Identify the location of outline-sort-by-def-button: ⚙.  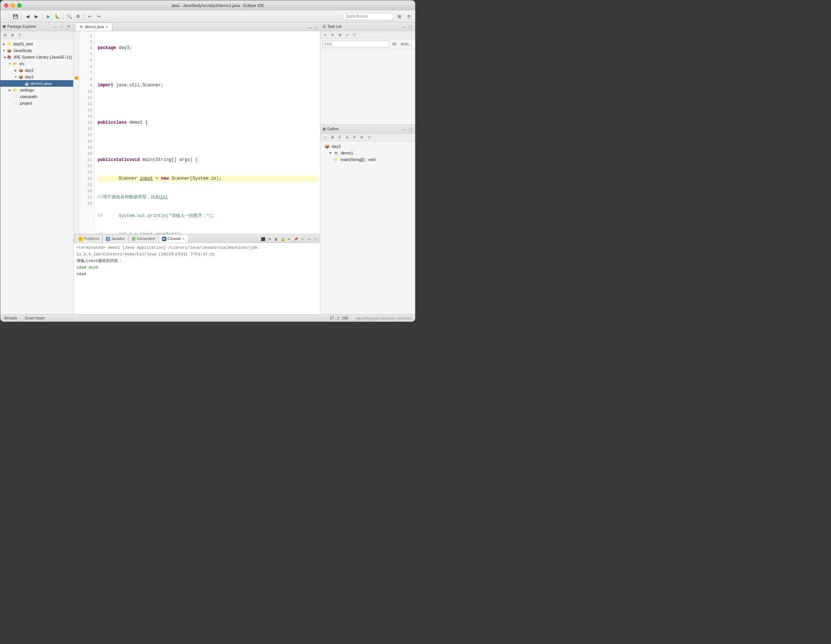
(333, 138).